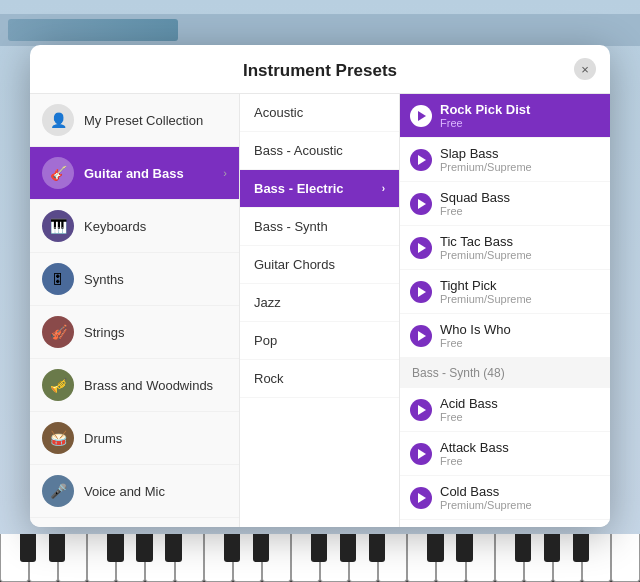 The height and width of the screenshot is (582, 640). Describe the element at coordinates (475, 198) in the screenshot. I see `preset-name: Squad Bass` at that location.